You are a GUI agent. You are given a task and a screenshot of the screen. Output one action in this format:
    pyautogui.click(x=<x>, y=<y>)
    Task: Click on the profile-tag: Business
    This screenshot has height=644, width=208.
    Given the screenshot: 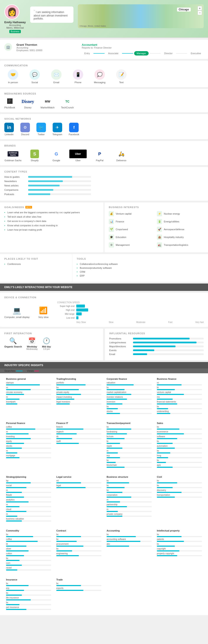 What is the action you would take?
    pyautogui.click(x=15, y=32)
    